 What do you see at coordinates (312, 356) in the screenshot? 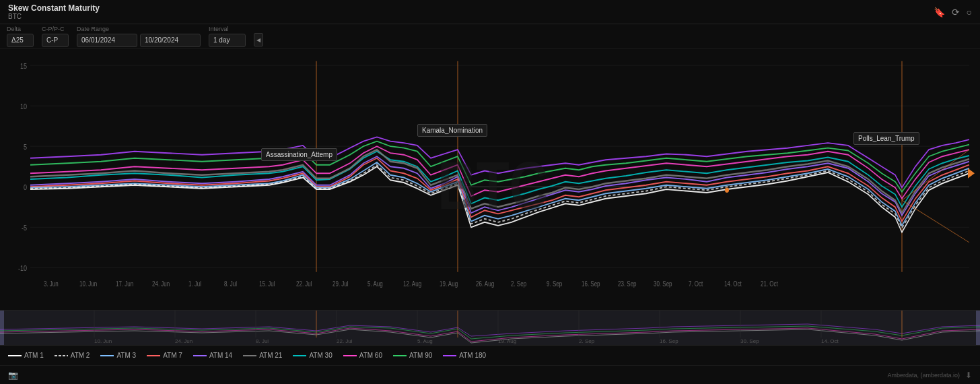
I see `legend-item-atm30: ATM 30` at bounding box center [312, 356].